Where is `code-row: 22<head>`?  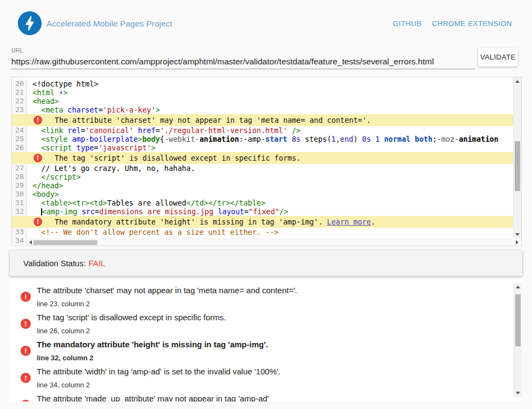 code-row: 22<head> is located at coordinates (263, 101).